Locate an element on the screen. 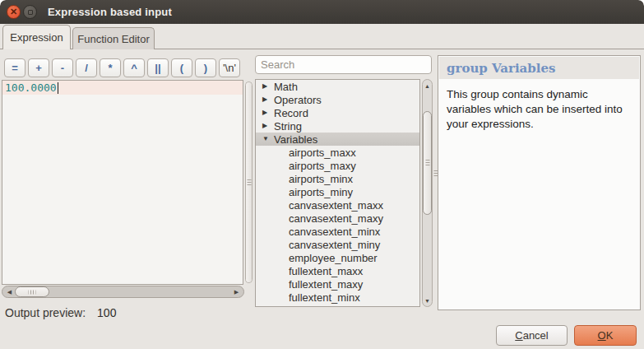 The height and width of the screenshot is (349, 644). output-preview-row: Output preview: 100 is located at coordinates (61, 313).